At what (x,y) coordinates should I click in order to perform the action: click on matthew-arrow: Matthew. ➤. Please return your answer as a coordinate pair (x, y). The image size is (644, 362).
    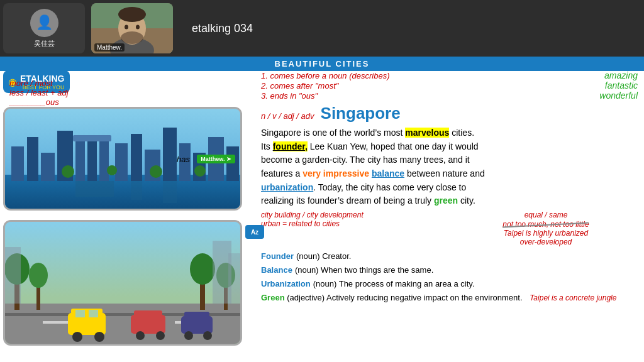
    Looking at the image, I should click on (216, 159).